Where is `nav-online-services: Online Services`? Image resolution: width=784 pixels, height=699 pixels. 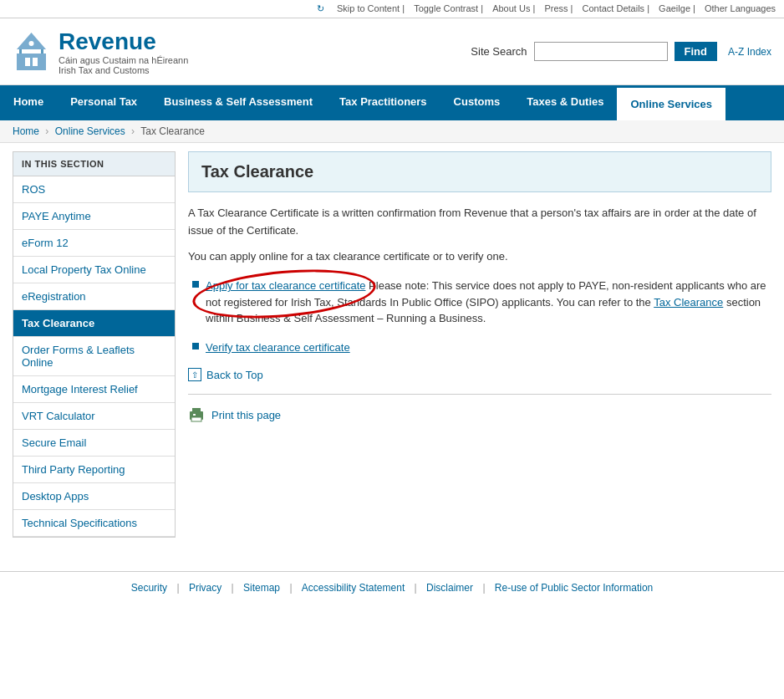 nav-online-services: Online Services is located at coordinates (671, 103).